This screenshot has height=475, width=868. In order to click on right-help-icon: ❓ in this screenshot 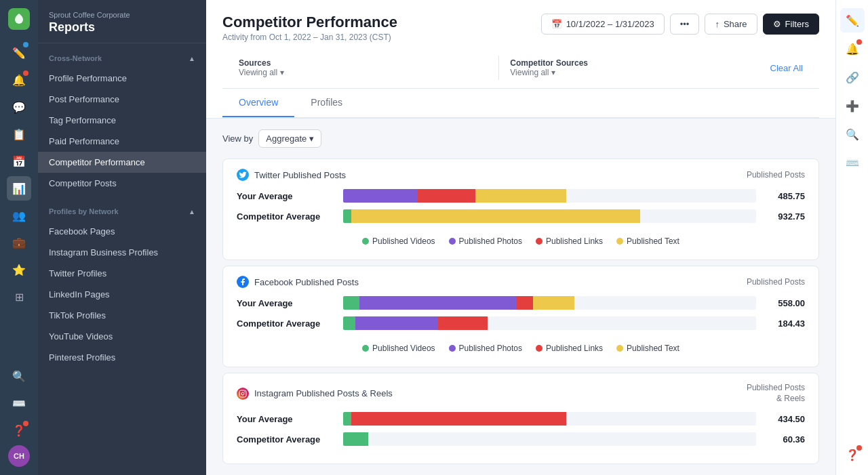, I will do `click(852, 455)`.